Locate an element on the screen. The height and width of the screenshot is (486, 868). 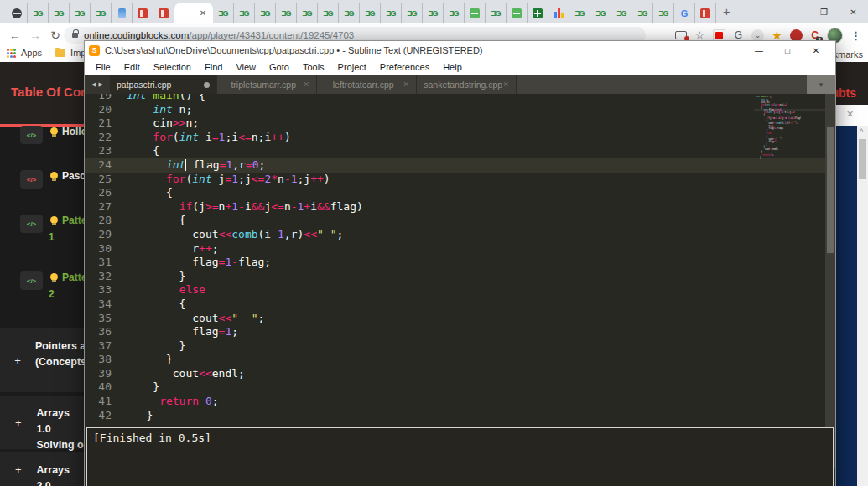
menu-file: File is located at coordinates (103, 67).